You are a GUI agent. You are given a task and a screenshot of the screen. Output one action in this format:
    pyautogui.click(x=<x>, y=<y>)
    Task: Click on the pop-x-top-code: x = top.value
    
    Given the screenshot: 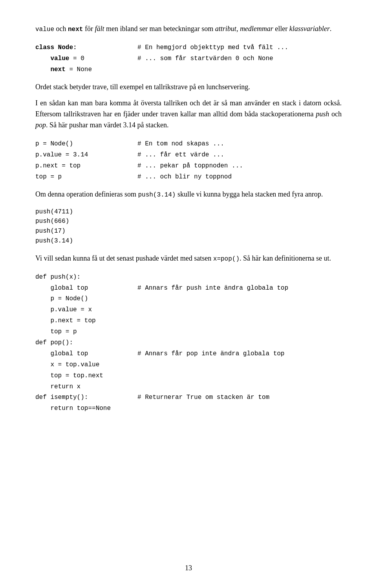 What is the action you would take?
    pyautogui.click(x=68, y=365)
    